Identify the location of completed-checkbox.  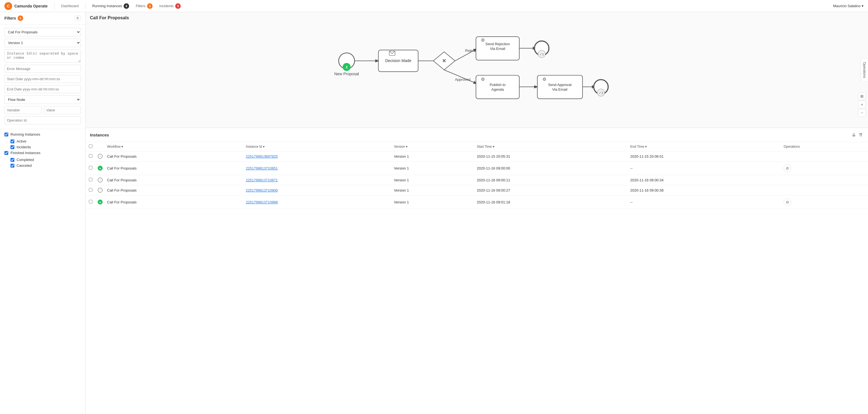
(12, 160).